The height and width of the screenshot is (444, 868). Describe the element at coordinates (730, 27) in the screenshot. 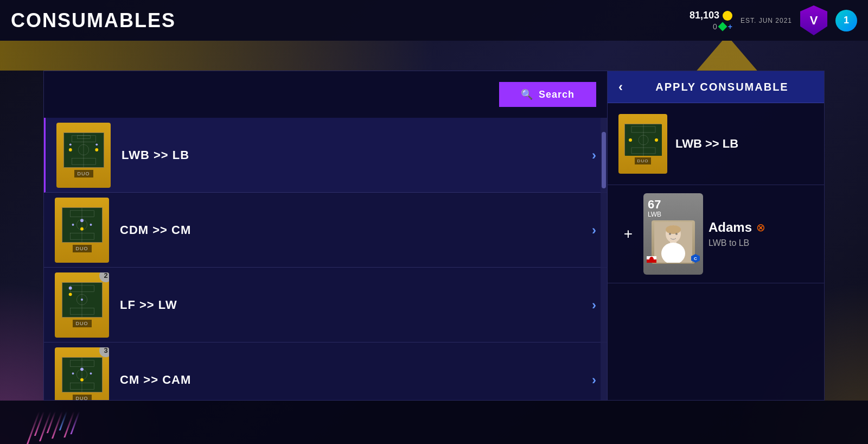

I see `blue-plus-icon: +` at that location.